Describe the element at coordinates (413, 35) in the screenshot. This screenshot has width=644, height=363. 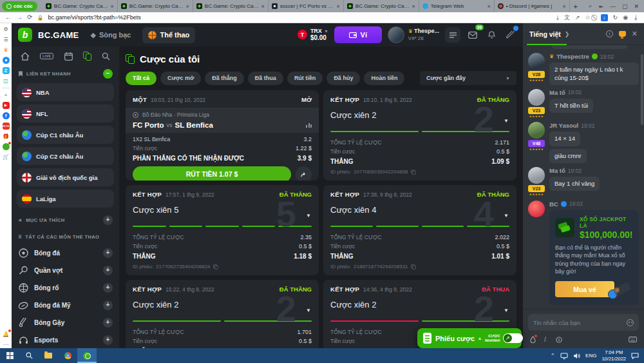
I see `user-profile: ♛Thespe... VIP 28` at that location.